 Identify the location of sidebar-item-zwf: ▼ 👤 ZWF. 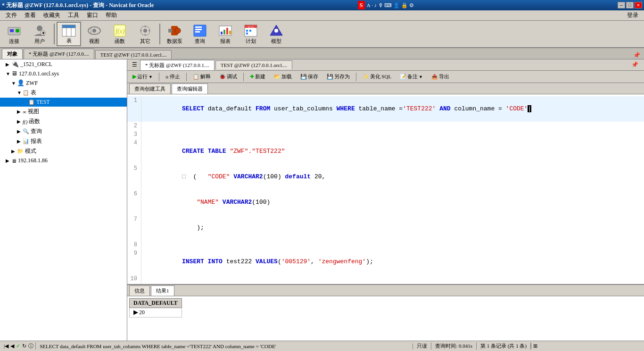
(63, 83).